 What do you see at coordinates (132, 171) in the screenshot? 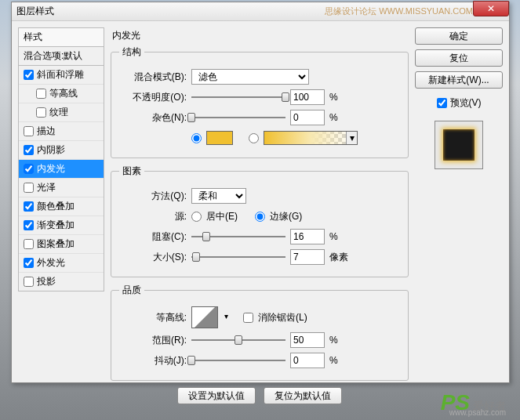
I see `element-legend: 图素` at bounding box center [132, 171].